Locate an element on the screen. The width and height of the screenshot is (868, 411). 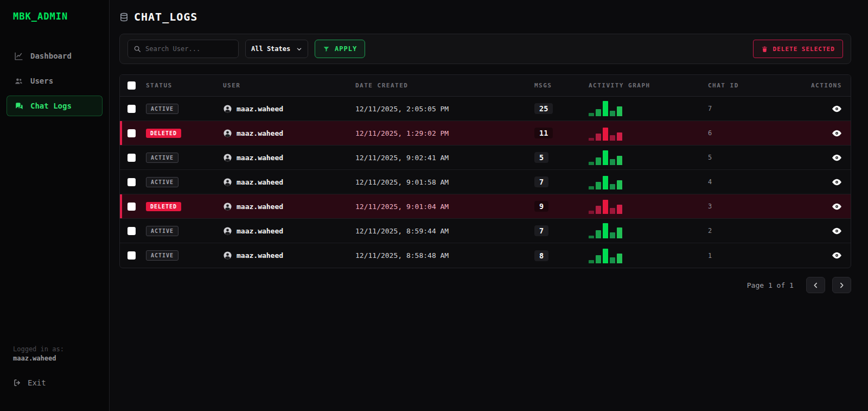
date-created: 12/11/2025, 9:01:04 AM is located at coordinates (402, 206).